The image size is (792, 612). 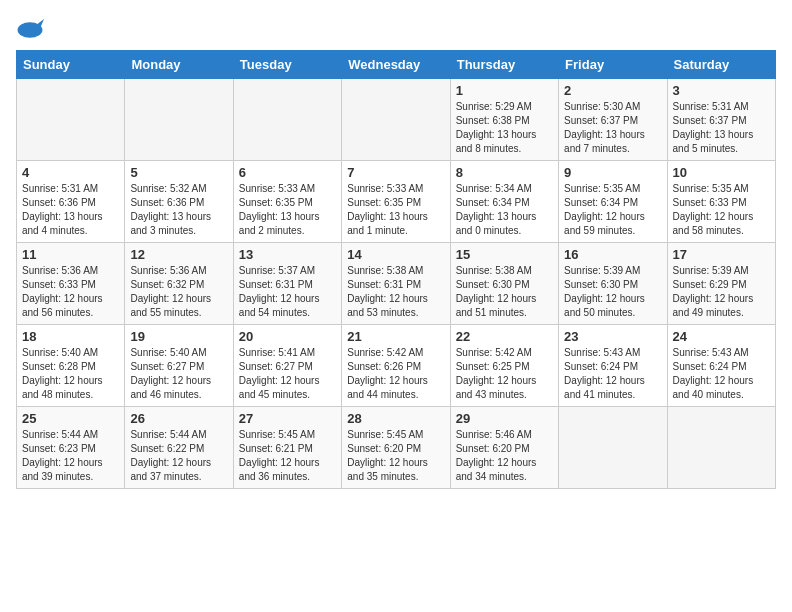 What do you see at coordinates (396, 65) in the screenshot?
I see `calendar-header: SundayMondayTuesdayWednesdayThursdayFrid…` at bounding box center [396, 65].